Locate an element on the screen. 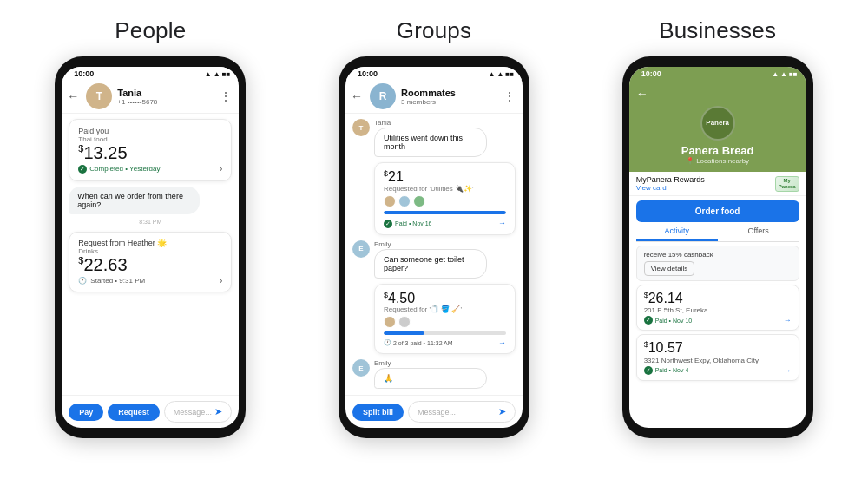 This screenshot has height=479, width=868. groups-screen-content: T Tania Utilities went down this month $… is located at coordinates (434, 254).